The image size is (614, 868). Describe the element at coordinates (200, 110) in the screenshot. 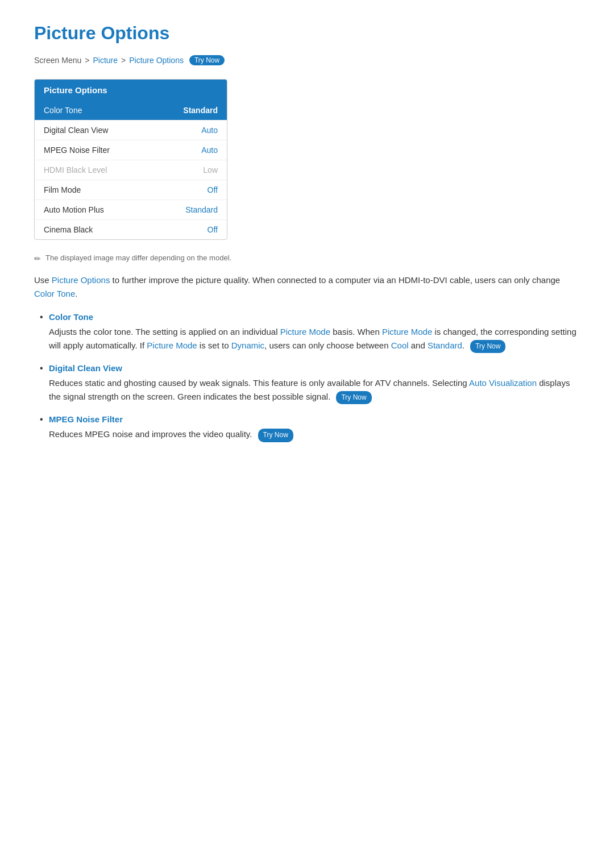

I see `menu-value-color-tone: Standard` at that location.